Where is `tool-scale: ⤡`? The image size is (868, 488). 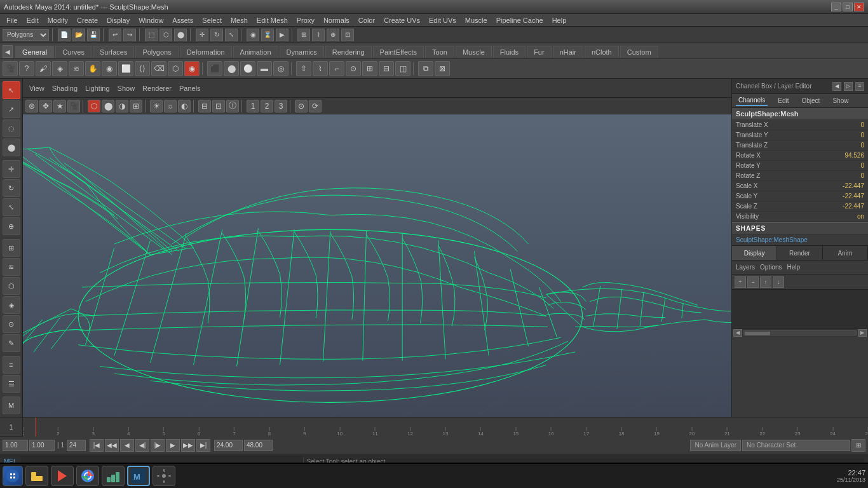
tool-scale: ⤡ is located at coordinates (11, 207).